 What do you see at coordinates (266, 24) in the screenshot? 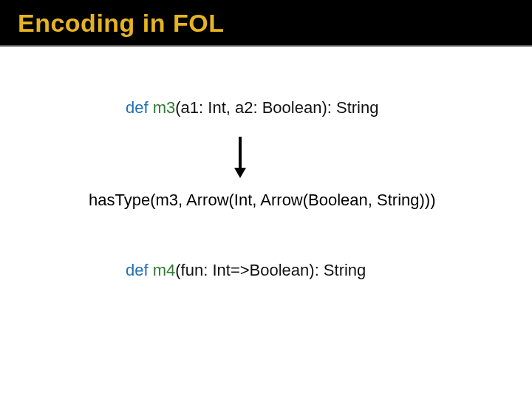
I see `title-bar: Encoding in FOL` at bounding box center [266, 24].